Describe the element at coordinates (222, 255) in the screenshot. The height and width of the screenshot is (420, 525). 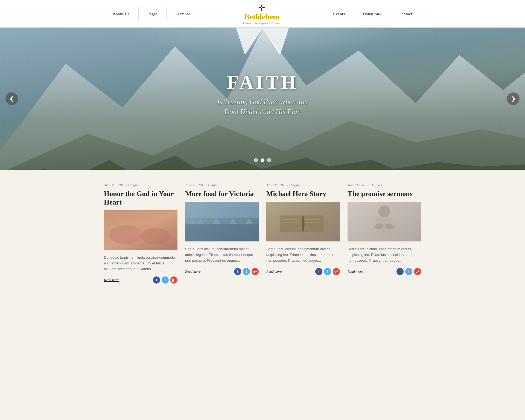
I see `card-2-excerpt: Sed eu orci dictum, condimentum orci et,…` at that location.